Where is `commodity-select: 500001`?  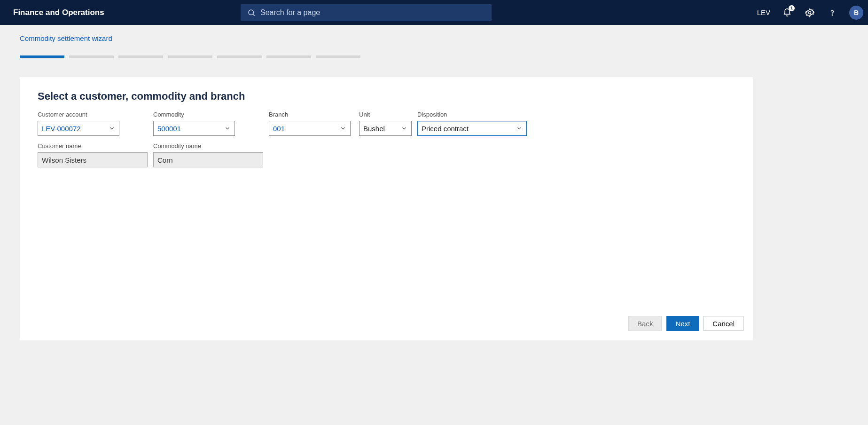 commodity-select: 500001 is located at coordinates (194, 128).